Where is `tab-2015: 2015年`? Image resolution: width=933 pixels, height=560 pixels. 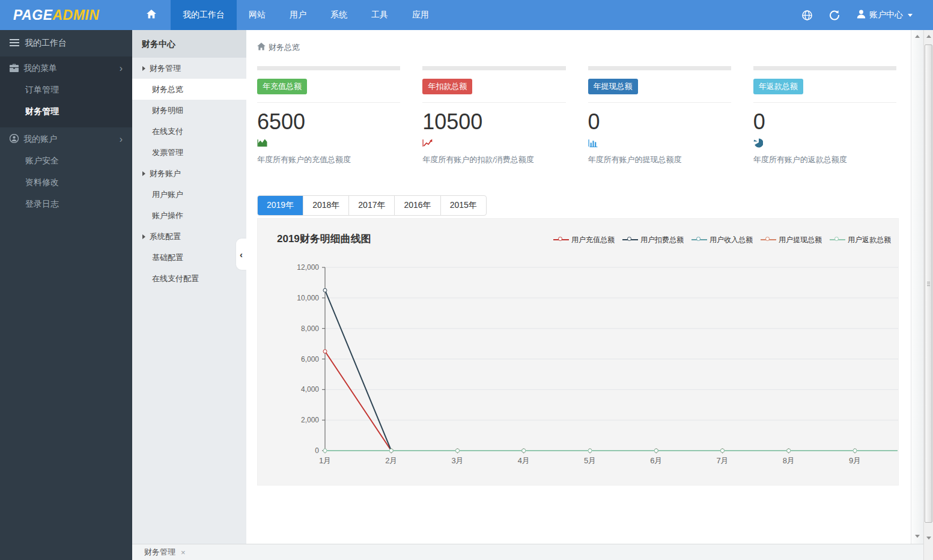
tab-2015: 2015年 is located at coordinates (463, 205).